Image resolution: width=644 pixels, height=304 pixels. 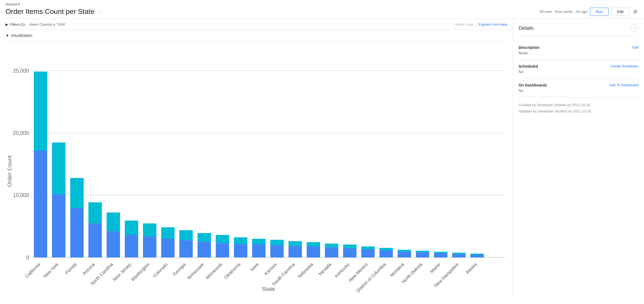 I want to click on created-text: Created by Developer Student on 2021-10-…, so click(x=579, y=105).